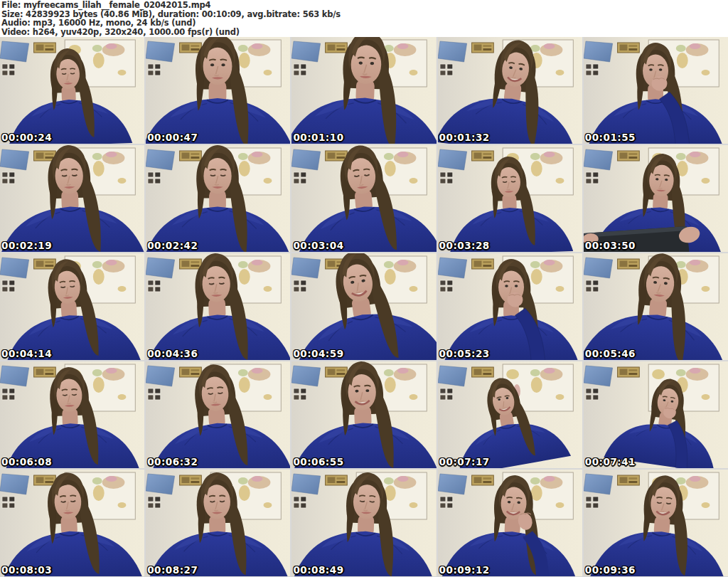 Image resolution: width=728 pixels, height=577 pixels. Describe the element at coordinates (218, 523) in the screenshot. I see `video-thumbnail: 00:08:27` at that location.